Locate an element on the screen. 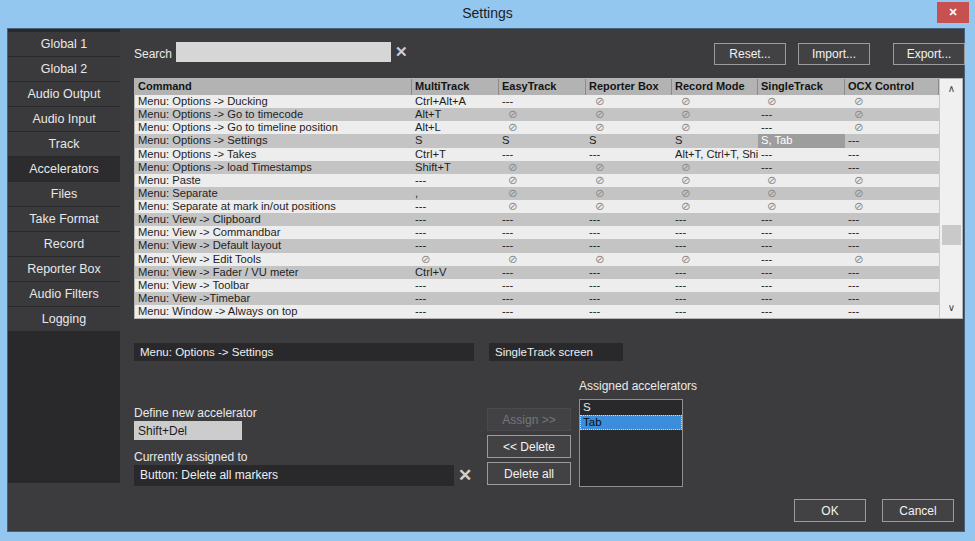 This screenshot has width=975, height=541. accelerator-cell: Alt+L is located at coordinates (456, 128).